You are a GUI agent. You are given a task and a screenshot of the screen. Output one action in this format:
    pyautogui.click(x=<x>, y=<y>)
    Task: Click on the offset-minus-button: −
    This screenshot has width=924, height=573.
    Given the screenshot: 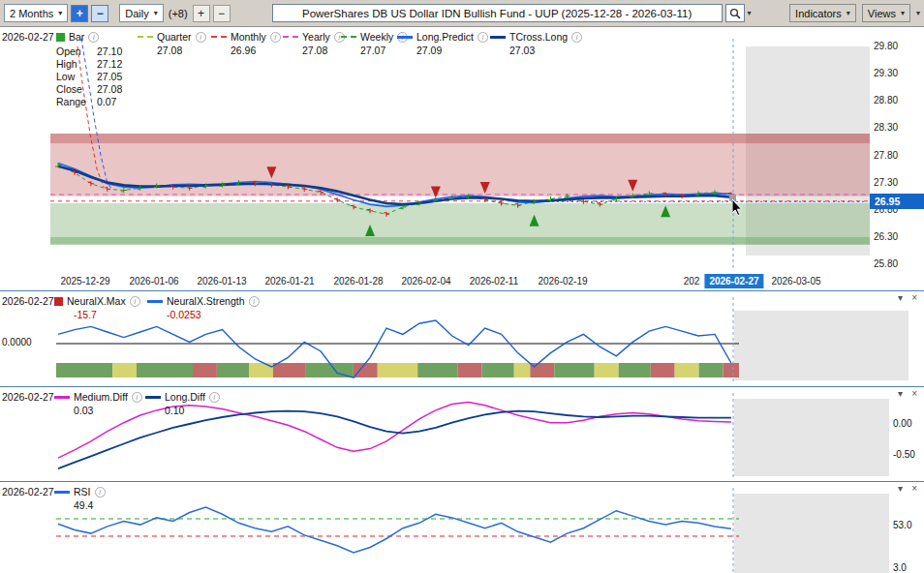 What is the action you would take?
    pyautogui.click(x=222, y=14)
    